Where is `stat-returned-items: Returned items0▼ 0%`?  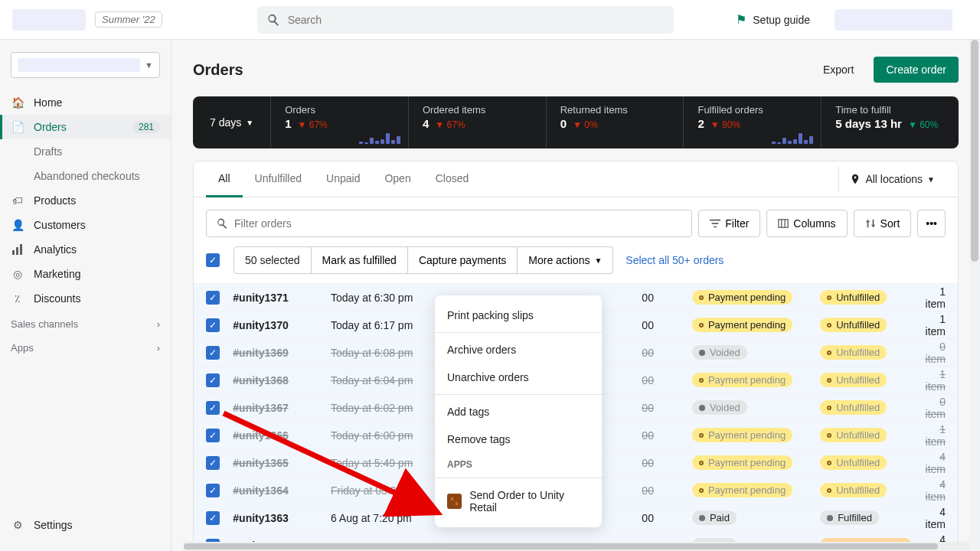 stat-returned-items: Returned items0▼ 0% is located at coordinates (616, 122).